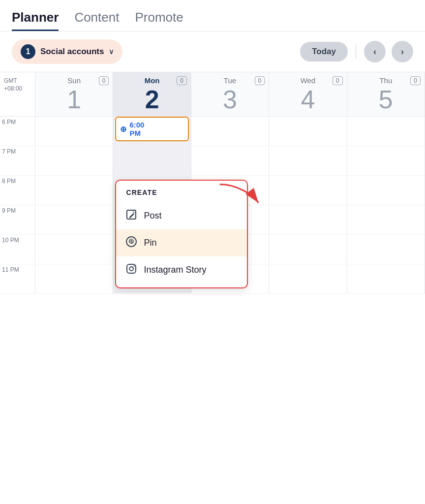 The height and width of the screenshot is (504, 425). Describe the element at coordinates (152, 216) in the screenshot. I see `menu-item-post-label: Post` at that location.